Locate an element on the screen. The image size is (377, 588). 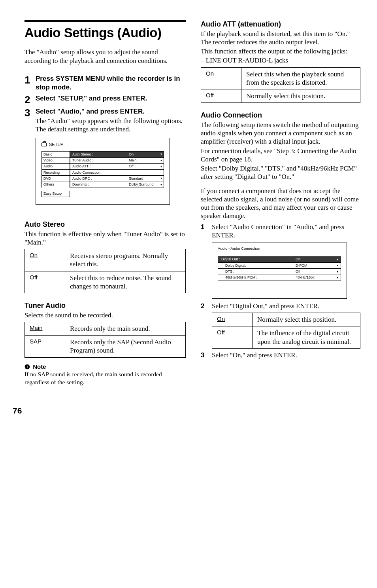
setup-row-tuner-audio: Tuner Audio : Main▾ is located at coordinates (117, 161).